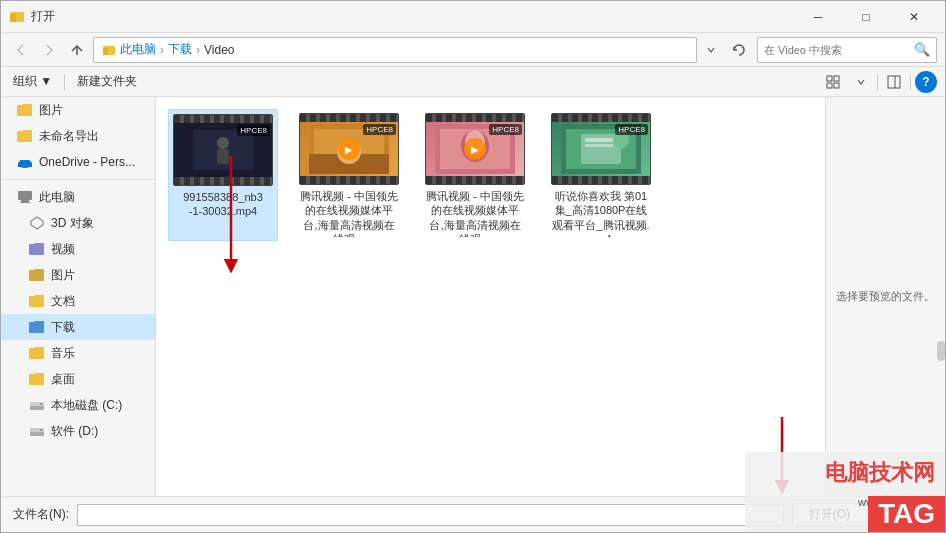 This screenshot has height=533, width=946. Describe the element at coordinates (473, 82) in the screenshot. I see `secondary-toolbar: 组织 ▼ 新建文件夹 ?` at that location.